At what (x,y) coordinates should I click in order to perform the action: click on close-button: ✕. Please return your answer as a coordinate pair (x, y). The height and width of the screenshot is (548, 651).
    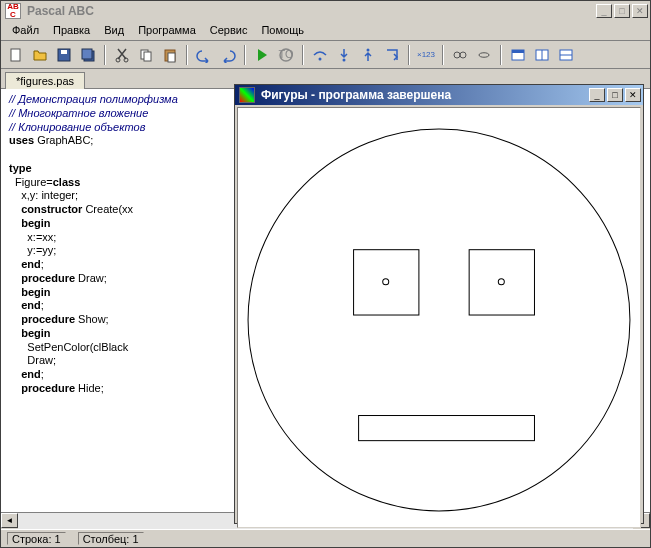
    Looking at the image, I should click on (640, 11).